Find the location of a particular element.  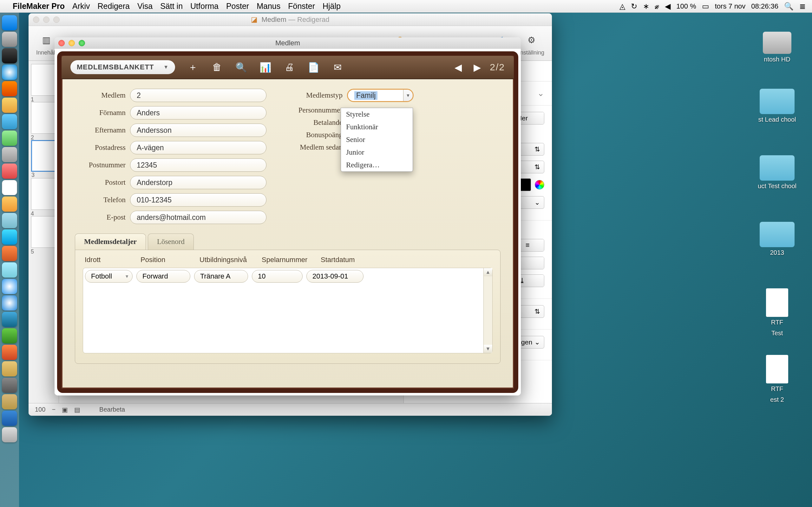

dock-itunes-icon is located at coordinates (9, 286).